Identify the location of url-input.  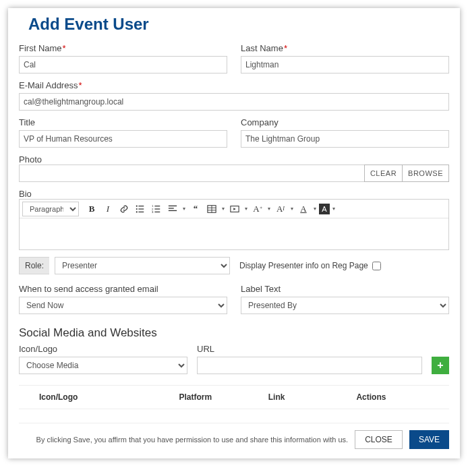
(310, 365).